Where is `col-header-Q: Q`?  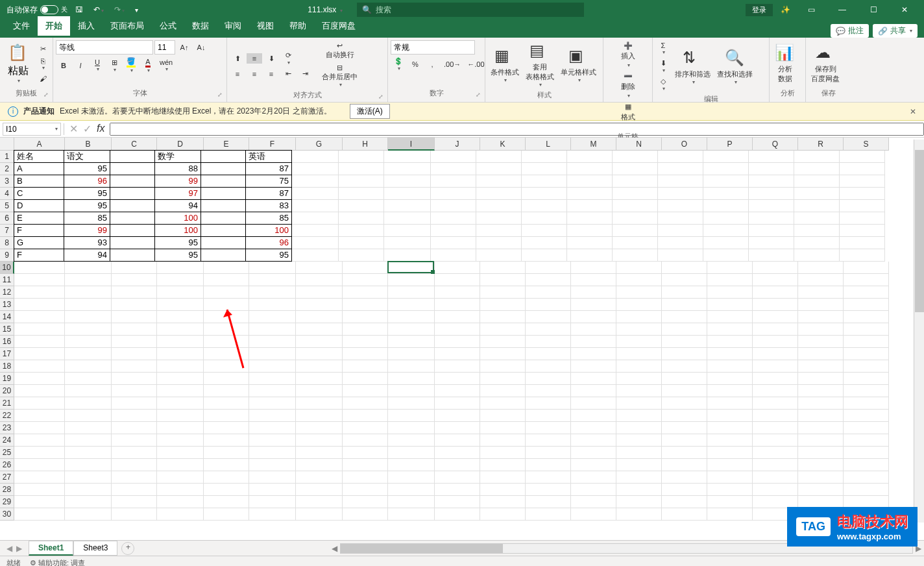
col-header-Q: Q is located at coordinates (775, 144).